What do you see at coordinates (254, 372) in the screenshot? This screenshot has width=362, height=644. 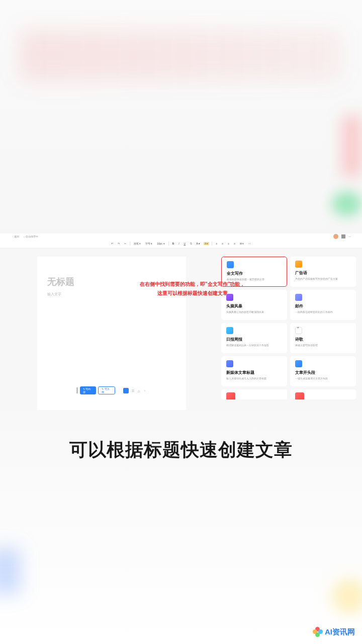 I see `template-title: 新媒体文章标题` at bounding box center [254, 372].